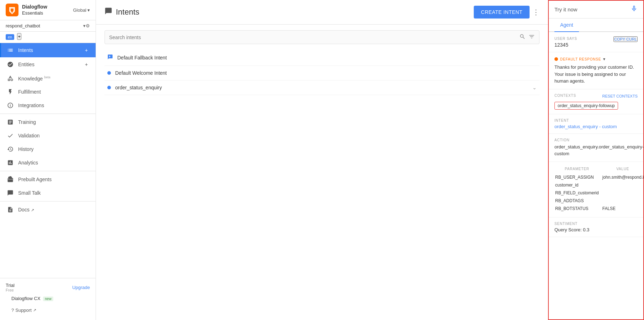 The image size is (644, 320). Describe the element at coordinates (577, 185) in the screenshot. I see `param-name: customer_id` at that location.